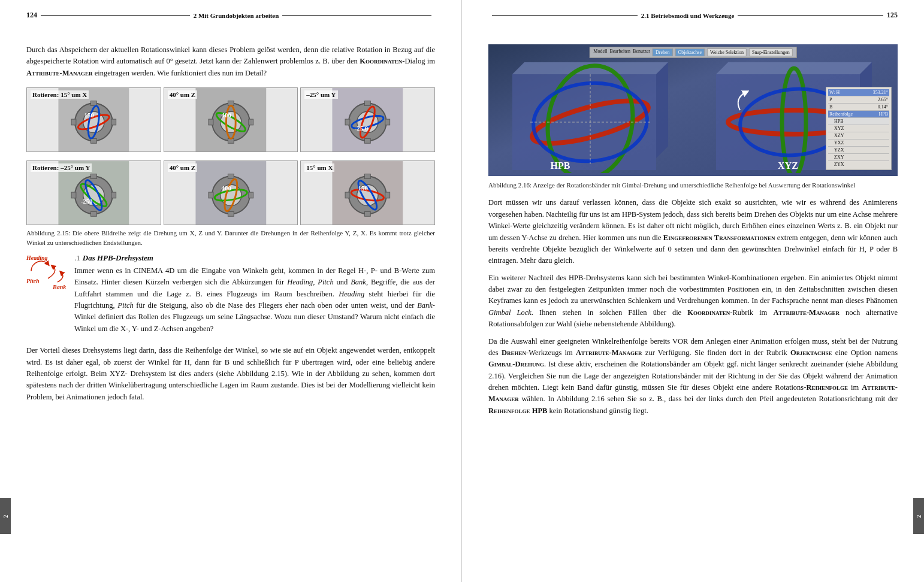 Image resolution: width=924 pixels, height=582 pixels. Describe the element at coordinates (231, 16) in the screenshot. I see `left-header: 124 2 Mit Grundobjekten arbeiten` at that location.